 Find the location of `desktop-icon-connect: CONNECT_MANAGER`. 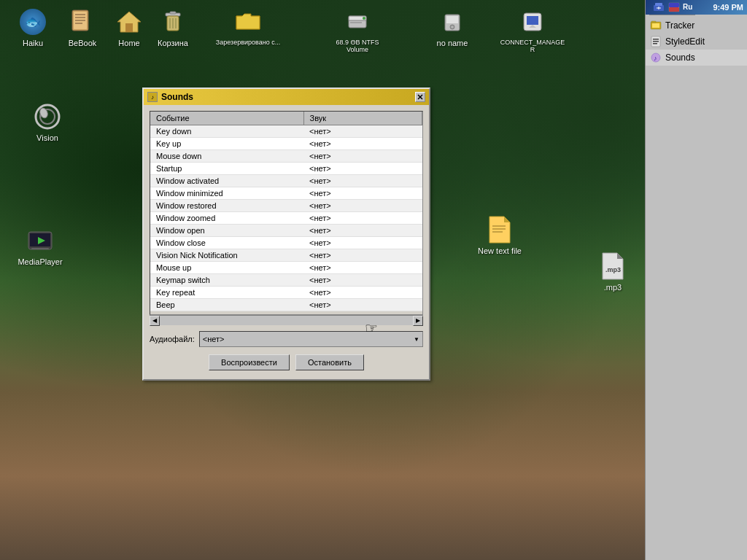

desktop-icon-connect: CONNECT_MANAGER is located at coordinates (533, 31).